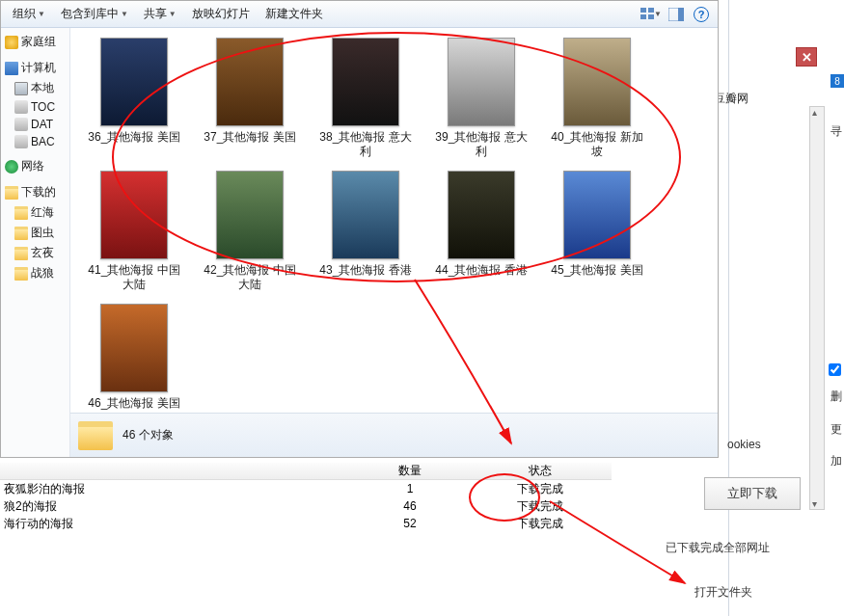  Describe the element at coordinates (41, 124) in the screenshot. I see `sidebar-drive: DAT` at that location.